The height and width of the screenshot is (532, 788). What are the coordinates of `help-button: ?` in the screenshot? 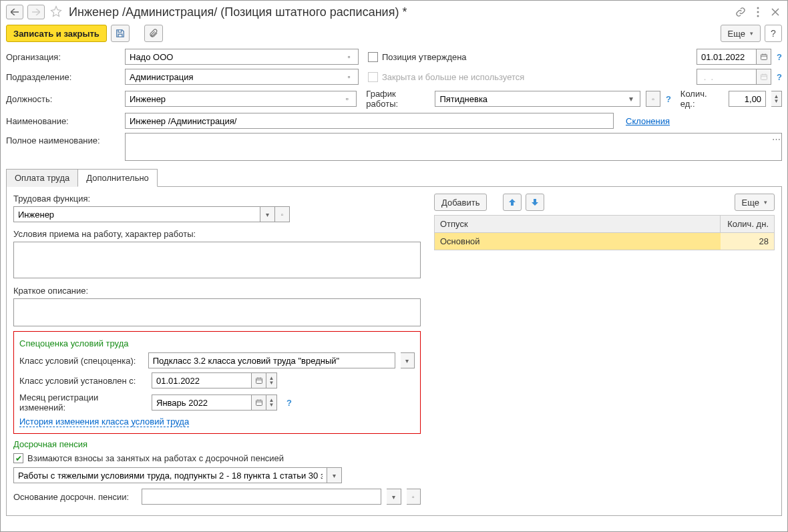 It's located at (773, 33).